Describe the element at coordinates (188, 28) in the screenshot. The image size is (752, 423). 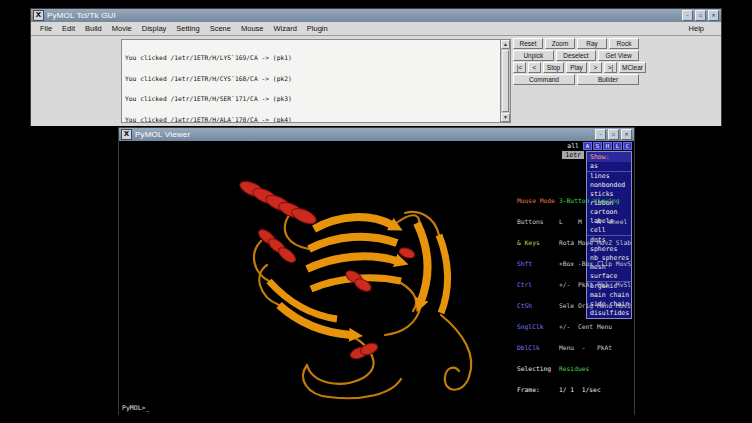
I see `menu-setting: Setting` at that location.